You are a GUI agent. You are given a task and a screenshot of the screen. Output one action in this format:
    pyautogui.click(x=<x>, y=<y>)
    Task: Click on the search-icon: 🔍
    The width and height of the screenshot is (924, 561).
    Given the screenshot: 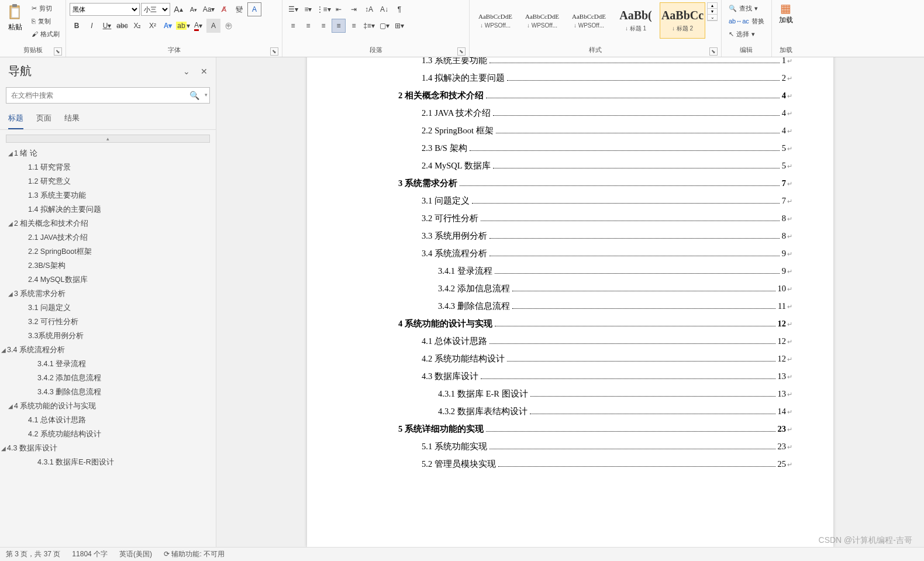 What is the action you would take?
    pyautogui.click(x=194, y=95)
    